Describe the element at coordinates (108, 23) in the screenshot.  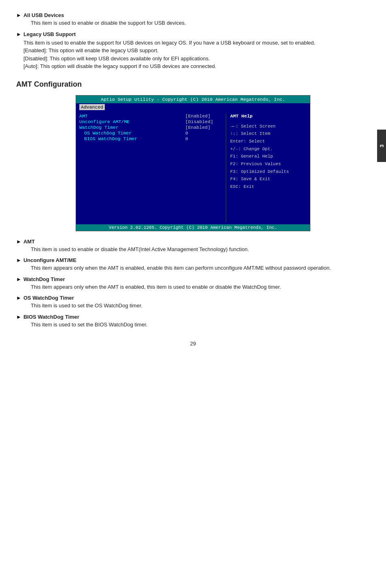
I see `all-usb-devices-desc: This item is used to enable or disable t…` at that location.